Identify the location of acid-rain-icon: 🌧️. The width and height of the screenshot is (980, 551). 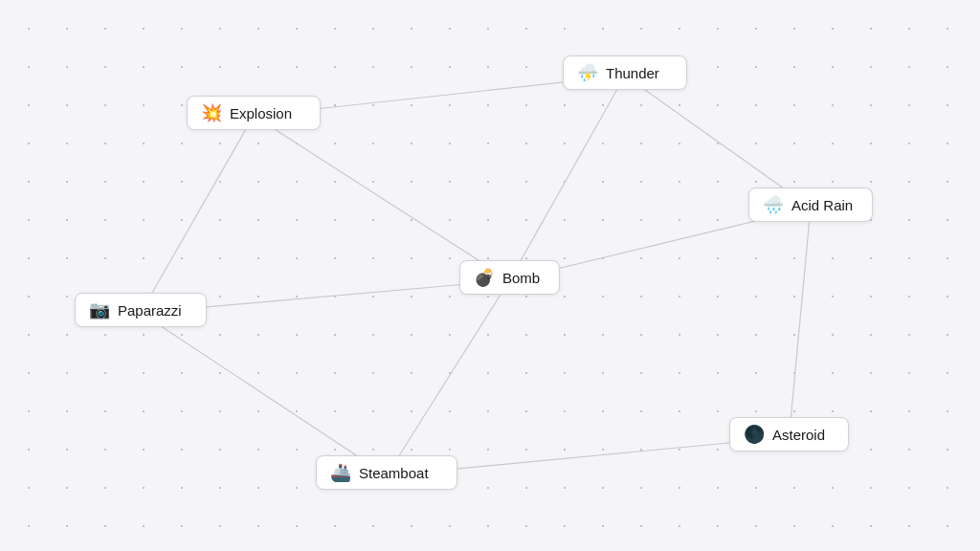
(773, 205).